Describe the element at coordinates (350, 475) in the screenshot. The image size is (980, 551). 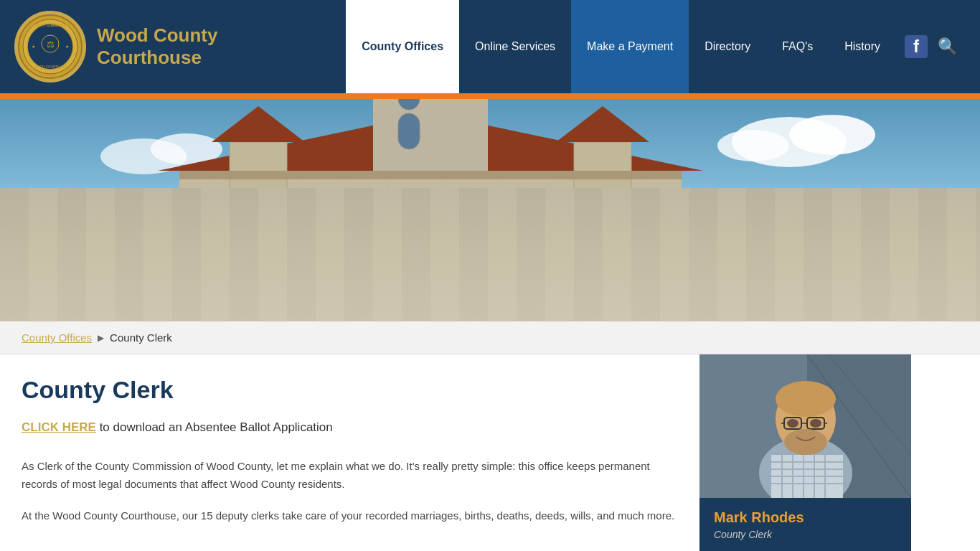
I see `body-paragraph-1: As Clerk of the County Commission of Woo…` at that location.